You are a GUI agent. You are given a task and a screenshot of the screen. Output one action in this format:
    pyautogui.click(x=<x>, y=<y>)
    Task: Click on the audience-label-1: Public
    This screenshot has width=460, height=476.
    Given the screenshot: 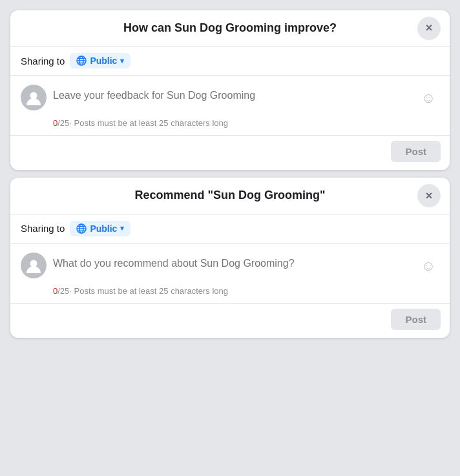 What is the action you would take?
    pyautogui.click(x=103, y=61)
    